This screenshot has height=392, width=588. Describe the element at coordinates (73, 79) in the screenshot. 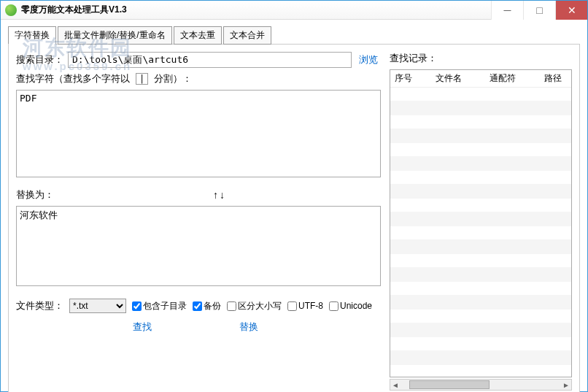

I see `find-char-label-a: 查找字符（查找多个字符以` at that location.